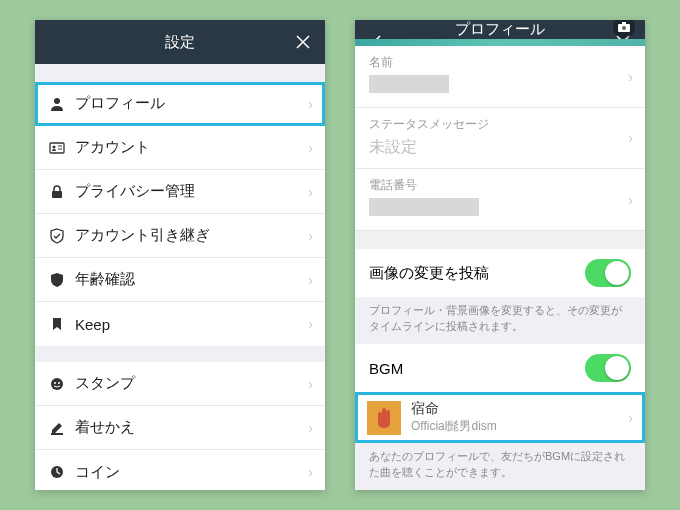 The image size is (680, 510). Describe the element at coordinates (500, 418) in the screenshot. I see `bgm-song-row: 宿命 Official髭男dism ›` at that location.